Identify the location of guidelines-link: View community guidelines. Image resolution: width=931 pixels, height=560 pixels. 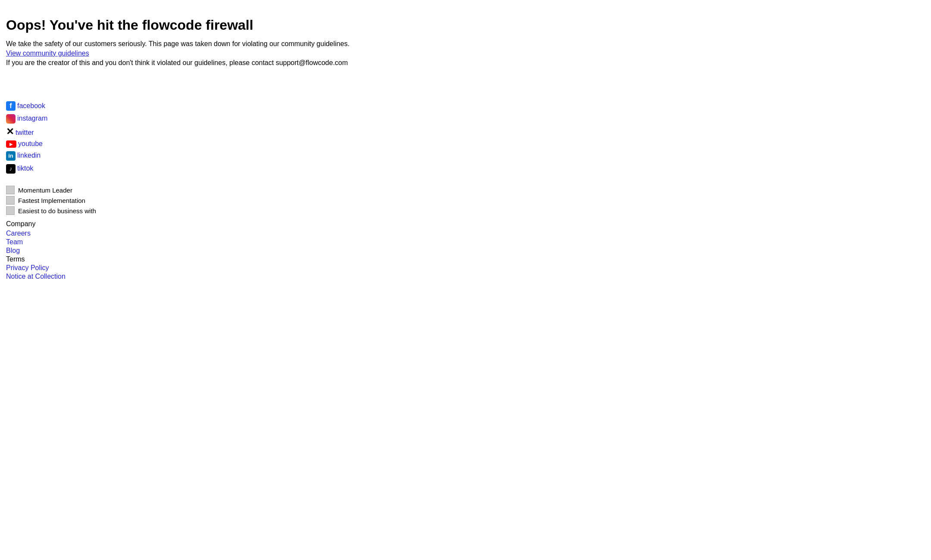
(47, 53).